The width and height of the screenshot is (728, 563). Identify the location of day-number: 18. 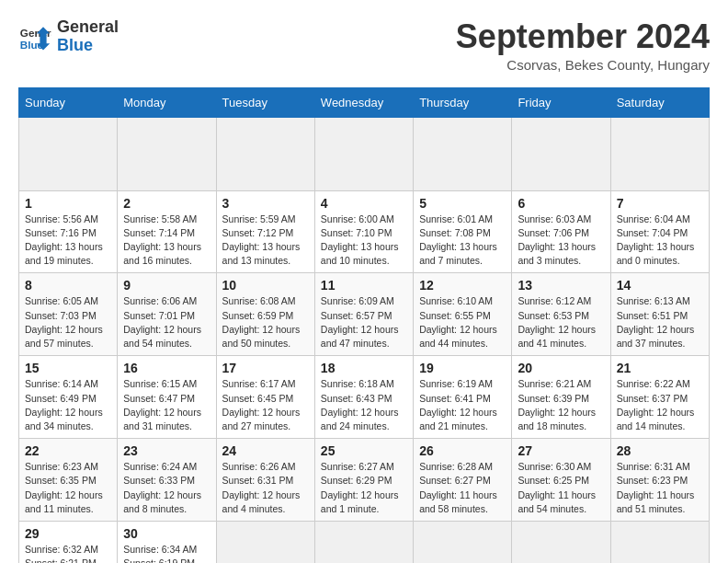
(364, 368).